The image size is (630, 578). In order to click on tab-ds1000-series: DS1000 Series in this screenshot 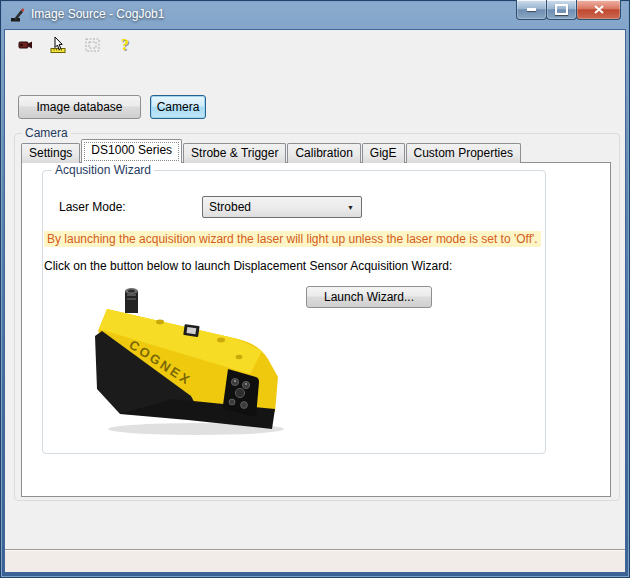, I will do `click(132, 151)`.